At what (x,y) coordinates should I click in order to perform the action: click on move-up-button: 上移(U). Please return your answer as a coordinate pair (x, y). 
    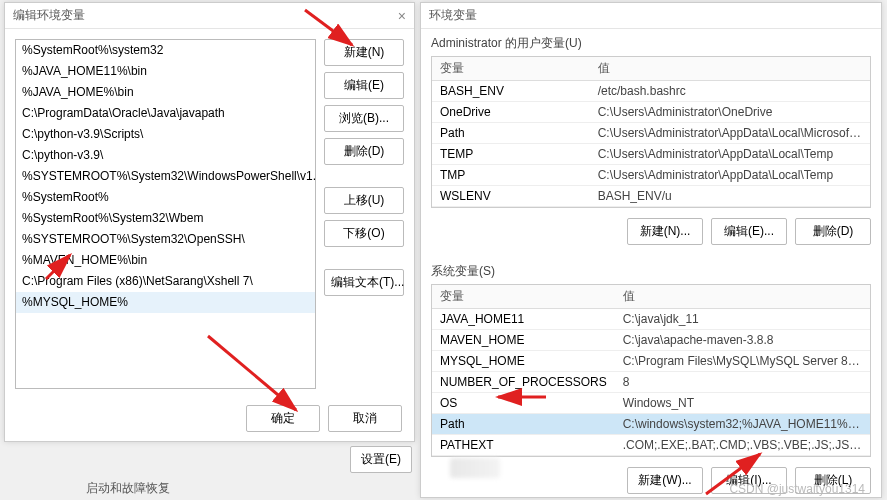
    Looking at the image, I should click on (364, 200).